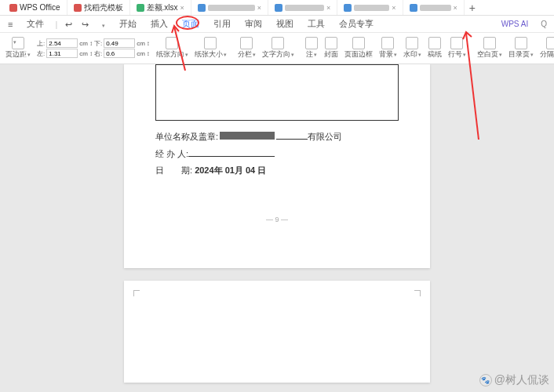  What do you see at coordinates (359, 49) in the screenshot?
I see `border-button: 页面边框` at bounding box center [359, 49].